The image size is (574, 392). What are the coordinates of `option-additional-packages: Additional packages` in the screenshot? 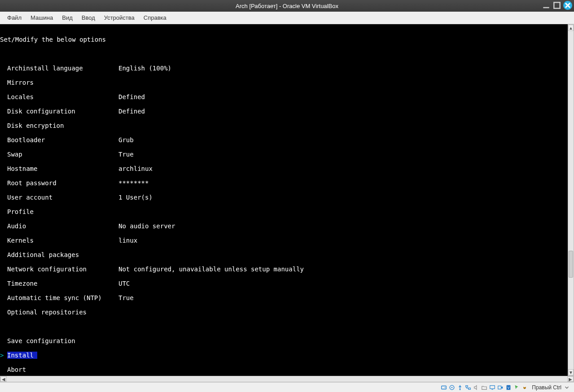 It's located at (284, 255).